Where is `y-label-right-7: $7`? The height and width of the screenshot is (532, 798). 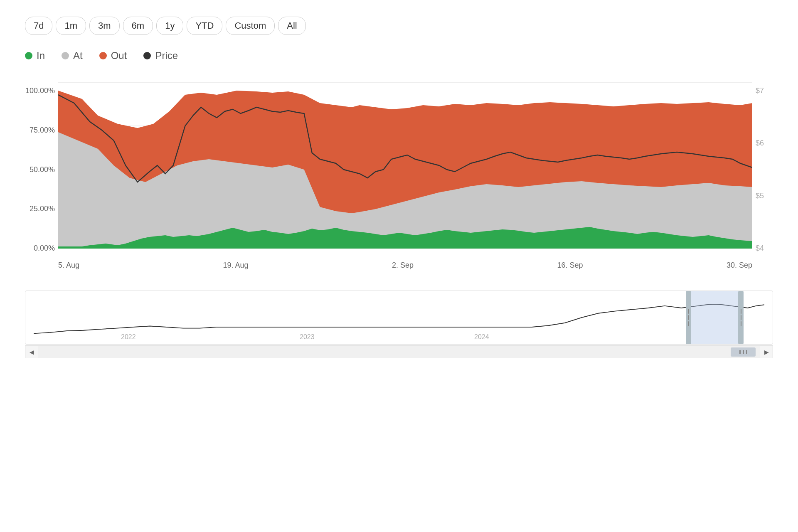
y-label-right-7: $7 is located at coordinates (763, 91).